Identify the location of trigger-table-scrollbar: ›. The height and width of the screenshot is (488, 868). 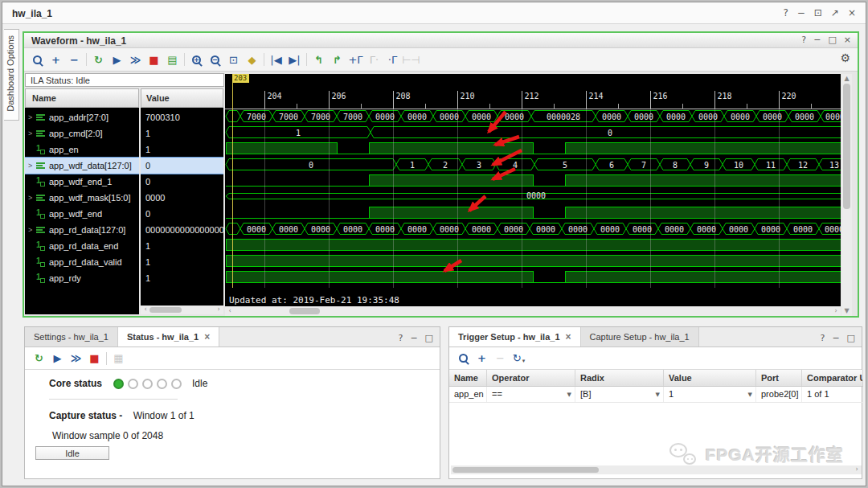
(656, 470).